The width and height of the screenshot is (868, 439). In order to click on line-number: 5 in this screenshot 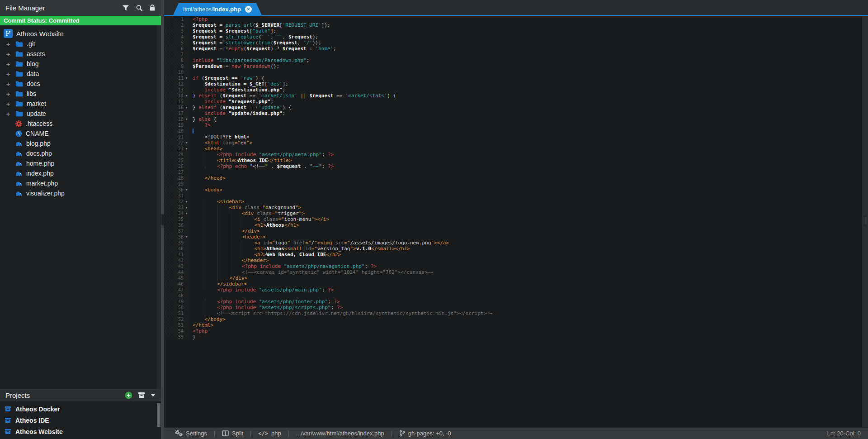, I will do `click(177, 43)`.